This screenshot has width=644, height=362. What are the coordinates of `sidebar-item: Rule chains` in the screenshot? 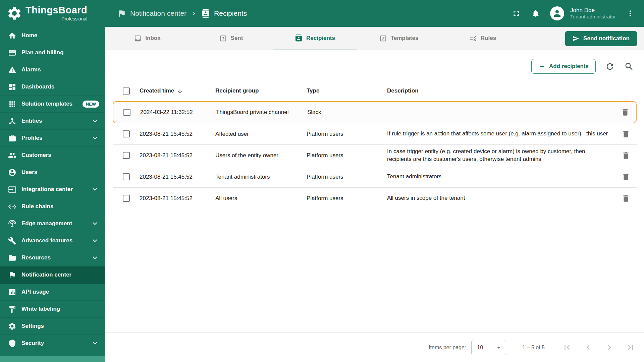 It's located at (53, 206).